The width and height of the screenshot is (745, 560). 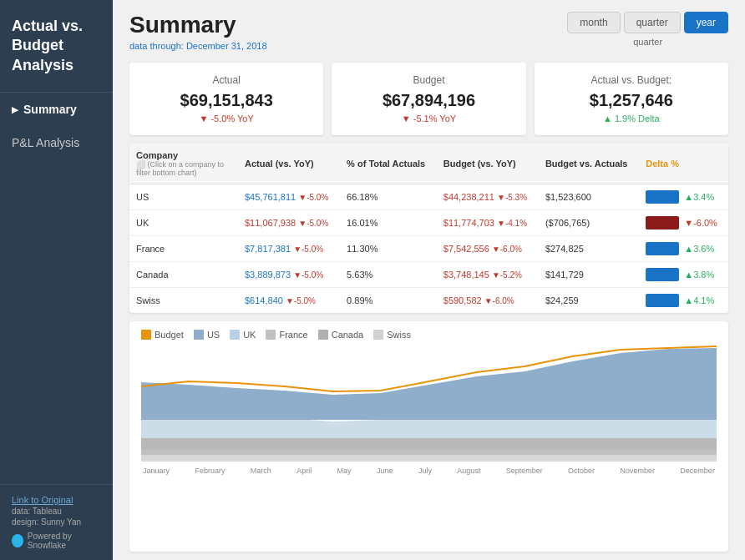 What do you see at coordinates (429, 100) in the screenshot?
I see `kpi-budget-value: $67,894,196` at bounding box center [429, 100].